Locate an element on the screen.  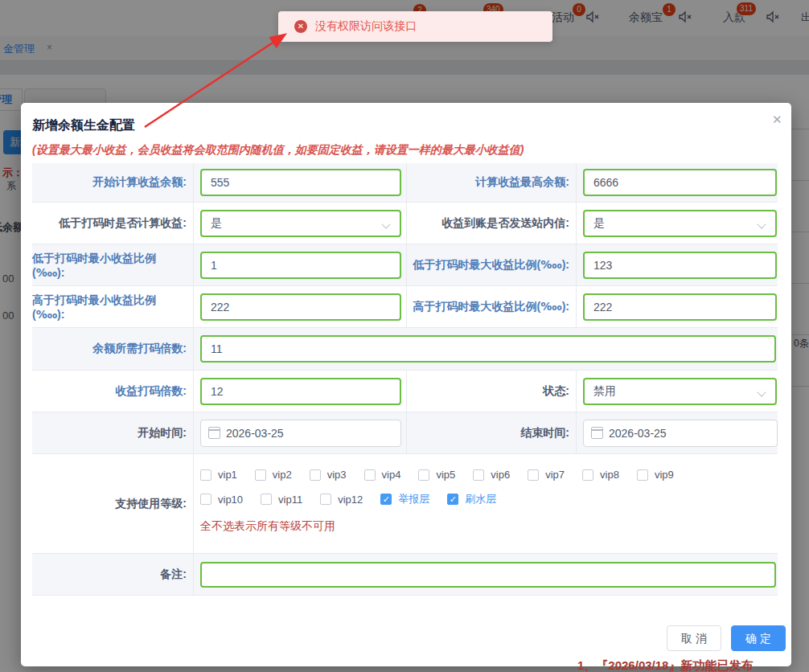
checkbox-label: vip12 is located at coordinates (351, 500).